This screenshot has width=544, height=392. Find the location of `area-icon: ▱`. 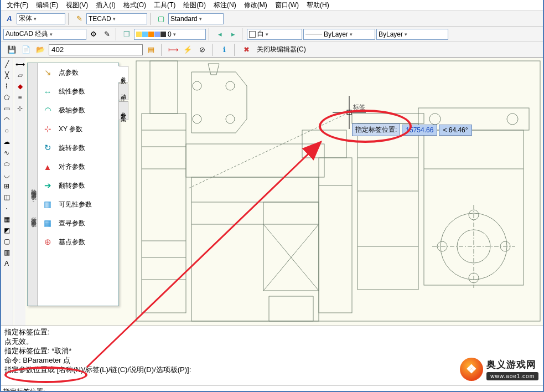

area-icon: ▱ is located at coordinates (20, 75).